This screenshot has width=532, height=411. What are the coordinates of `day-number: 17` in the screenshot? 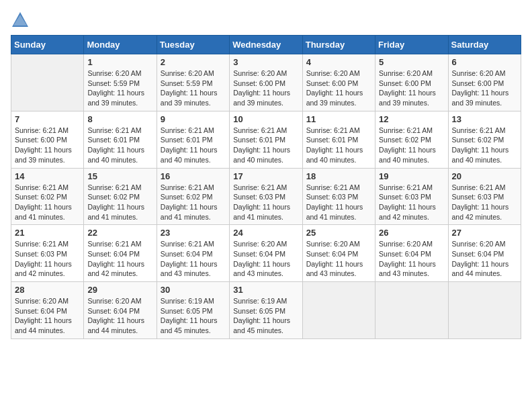 It's located at (266, 176).